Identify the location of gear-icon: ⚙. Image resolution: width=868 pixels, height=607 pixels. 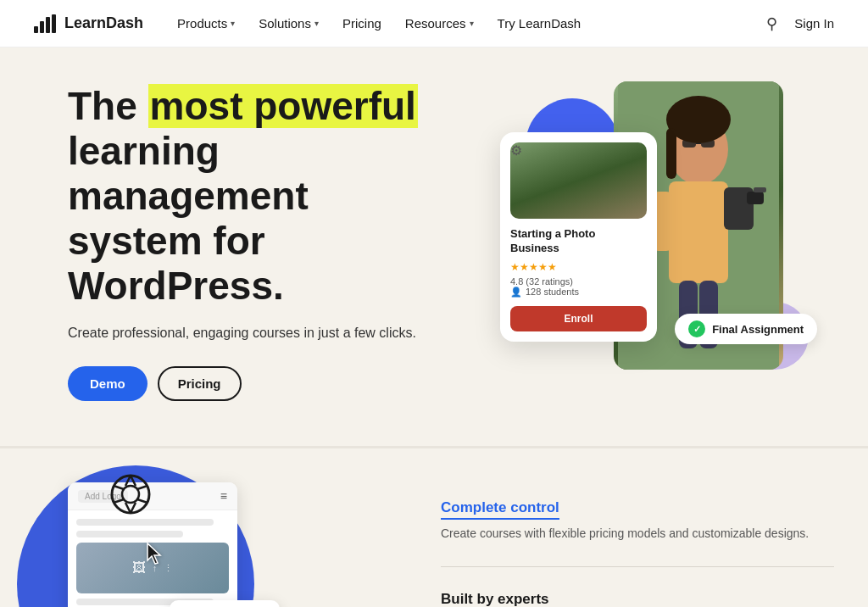
(516, 151).